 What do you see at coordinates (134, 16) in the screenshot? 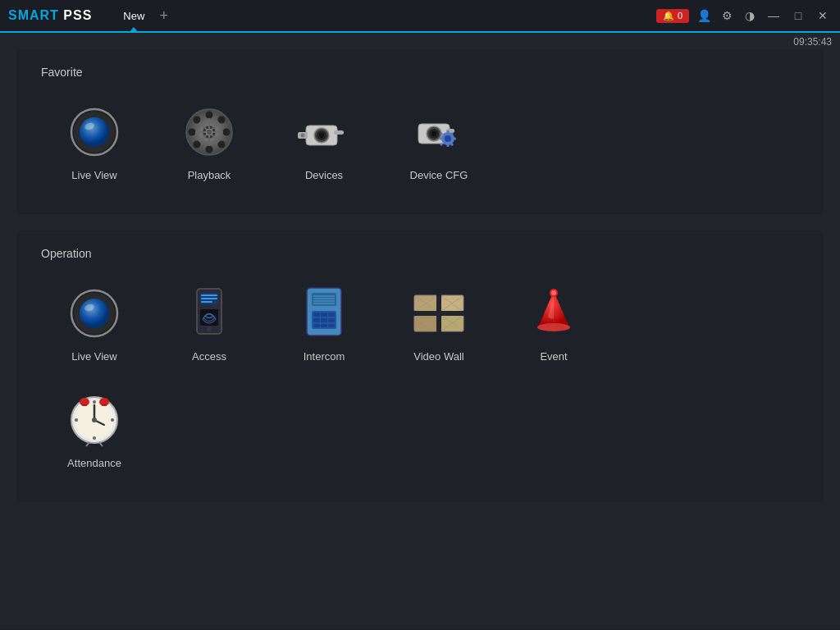
I see `tab-new: New` at bounding box center [134, 16].